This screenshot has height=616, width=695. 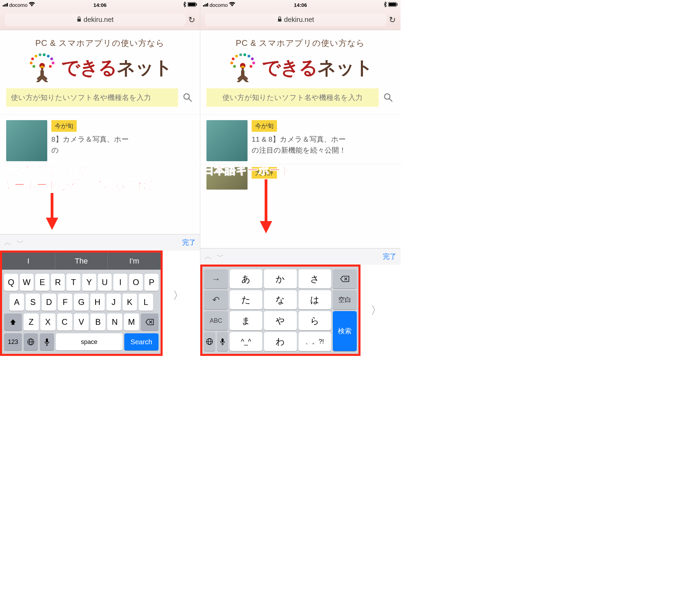 I want to click on key-y: Y, so click(x=89, y=282).